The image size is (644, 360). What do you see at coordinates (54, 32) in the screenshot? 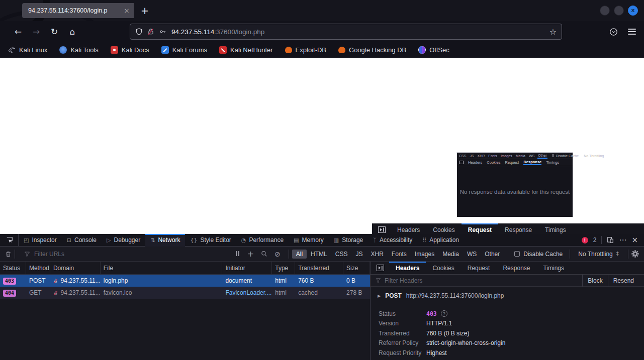
I see `reload-icon: ↻` at bounding box center [54, 32].